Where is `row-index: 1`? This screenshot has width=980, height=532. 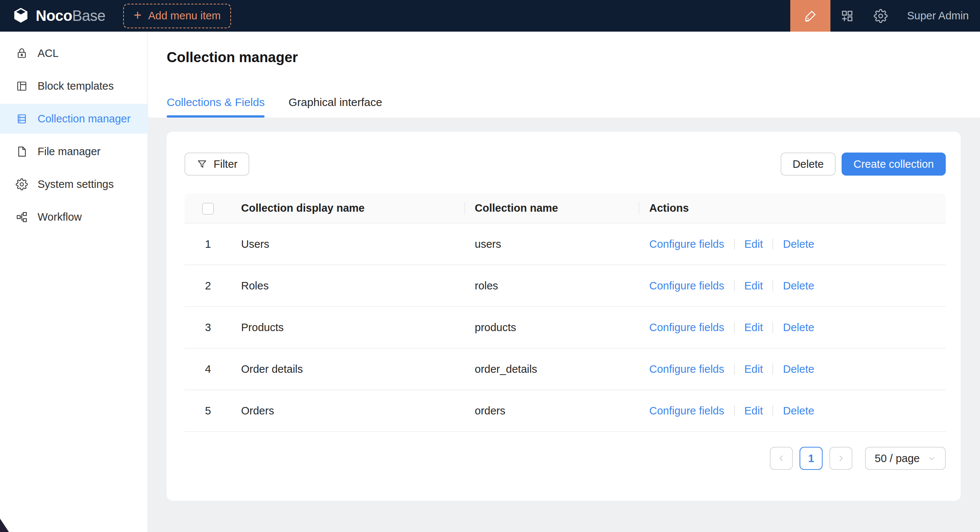 row-index: 1 is located at coordinates (208, 244).